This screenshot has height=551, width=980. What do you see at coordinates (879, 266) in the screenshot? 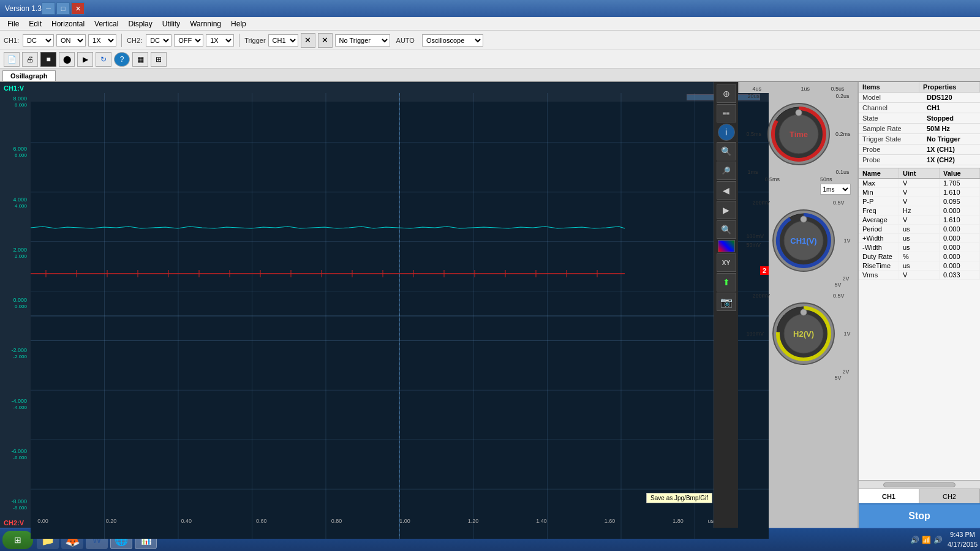
I see `meas-name-risetime: RiseTime` at bounding box center [879, 266].